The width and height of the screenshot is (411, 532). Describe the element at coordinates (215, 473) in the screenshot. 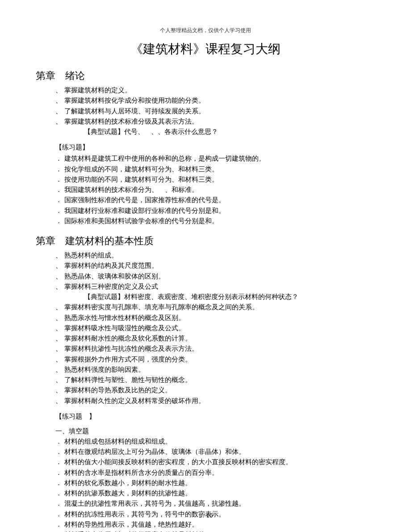

I see `list-item: 材料的含水率是指材料所含水分的质量占的百分率。` at that location.